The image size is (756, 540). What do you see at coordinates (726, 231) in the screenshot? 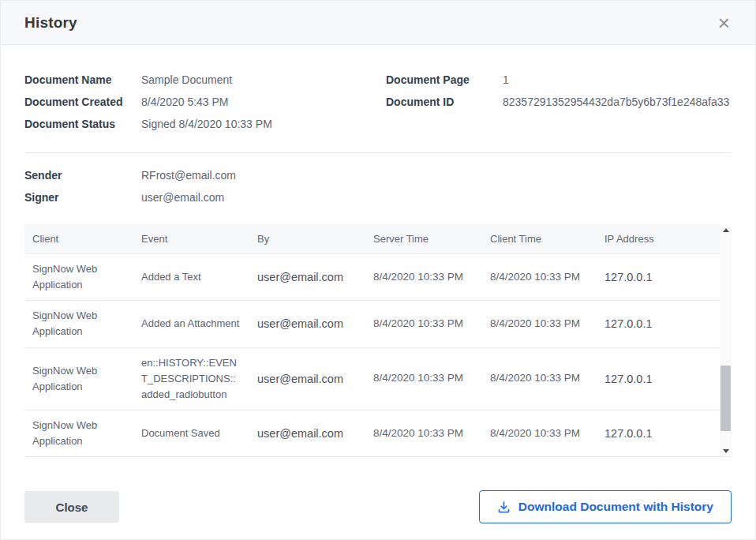
I see `arrow-up-icon` at bounding box center [726, 231].